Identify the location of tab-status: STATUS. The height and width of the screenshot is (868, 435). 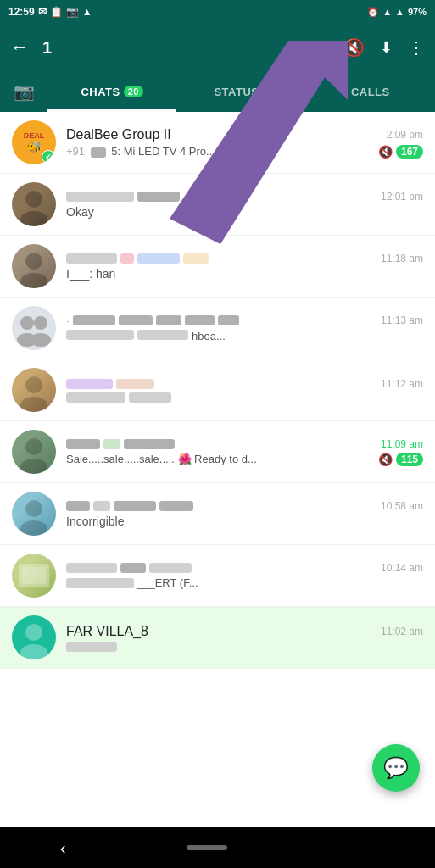
(241, 92).